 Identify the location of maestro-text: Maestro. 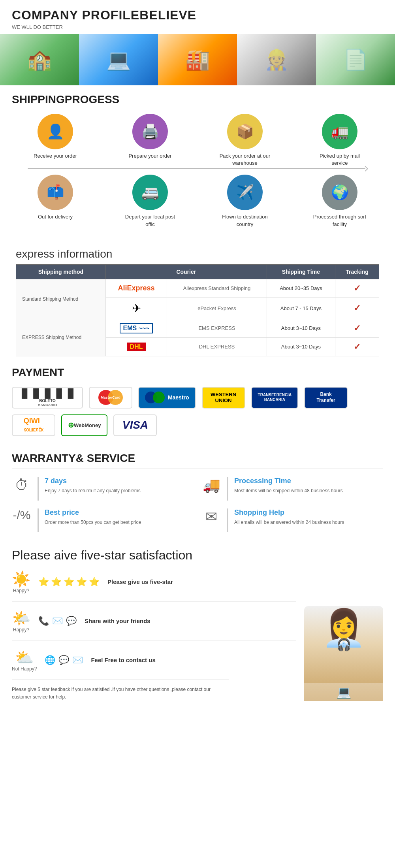
(179, 397).